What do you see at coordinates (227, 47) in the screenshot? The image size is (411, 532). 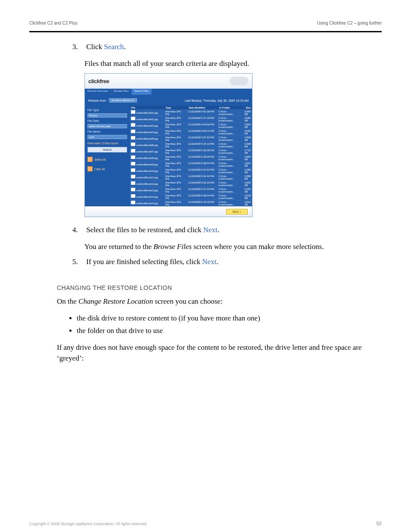 I see `step-3: 3. Click Search.` at bounding box center [227, 47].